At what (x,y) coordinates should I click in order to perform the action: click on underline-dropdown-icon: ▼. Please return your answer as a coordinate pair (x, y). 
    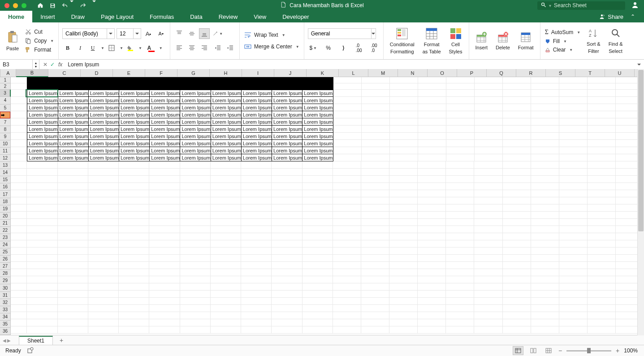
    Looking at the image, I should click on (103, 48).